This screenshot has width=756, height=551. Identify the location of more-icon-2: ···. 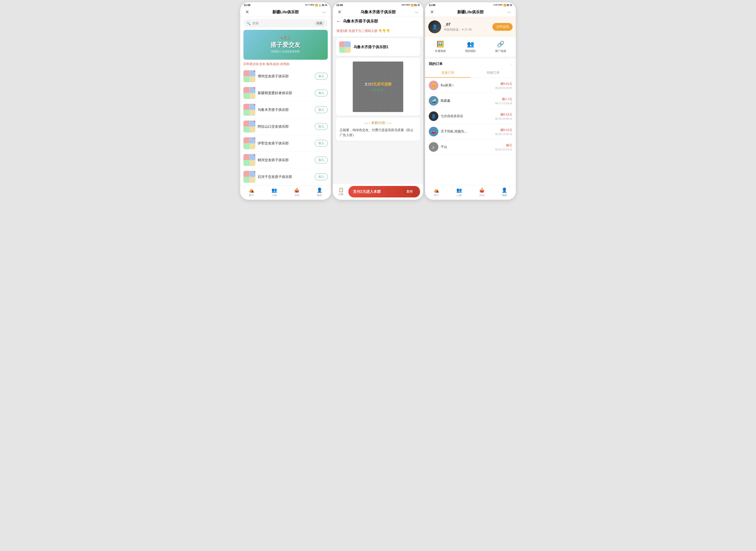
(416, 12).